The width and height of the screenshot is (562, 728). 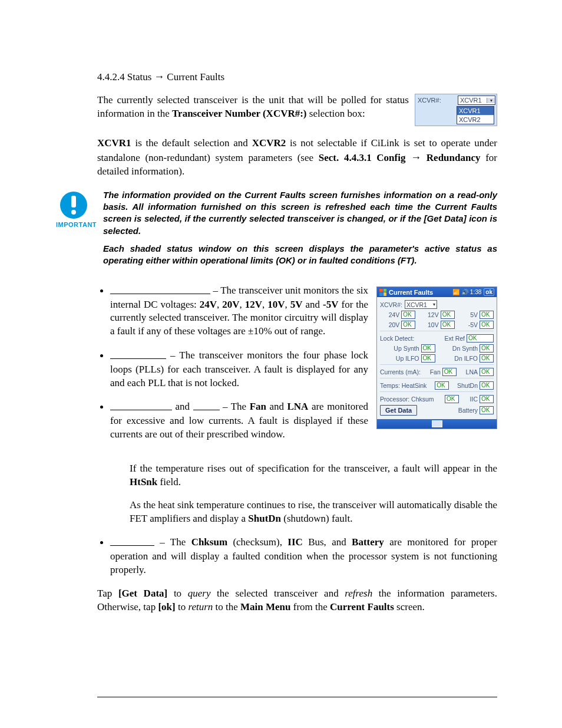 What do you see at coordinates (277, 407) in the screenshot?
I see `b3f: and` at bounding box center [277, 407].